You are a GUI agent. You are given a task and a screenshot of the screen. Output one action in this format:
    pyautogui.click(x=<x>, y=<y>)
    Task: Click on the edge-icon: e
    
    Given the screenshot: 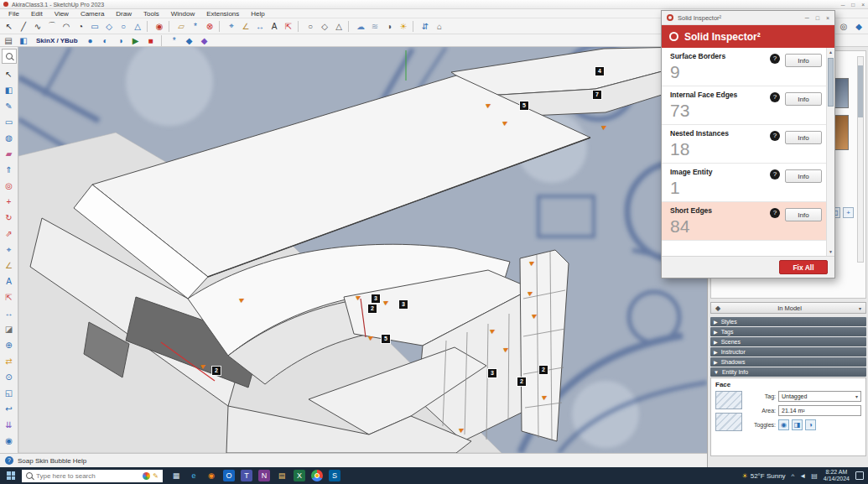 What is the action you would take?
    pyautogui.click(x=194, y=476)
    